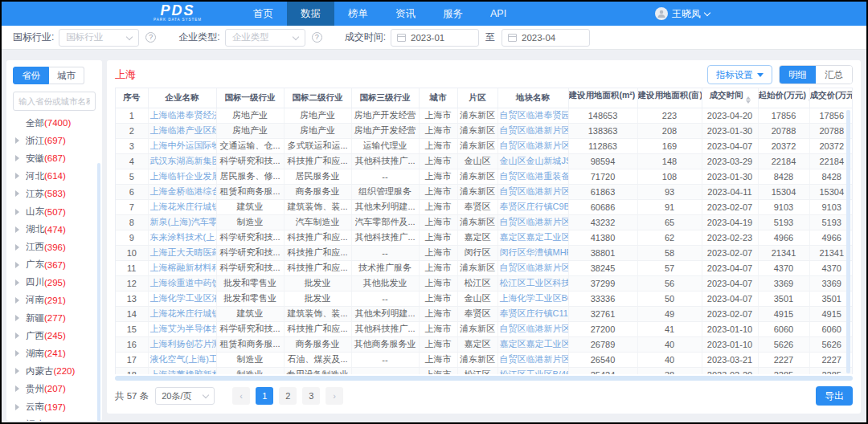 The width and height of the screenshot is (868, 424). I want to click on metric-settings-button: 指标设置, so click(739, 75).